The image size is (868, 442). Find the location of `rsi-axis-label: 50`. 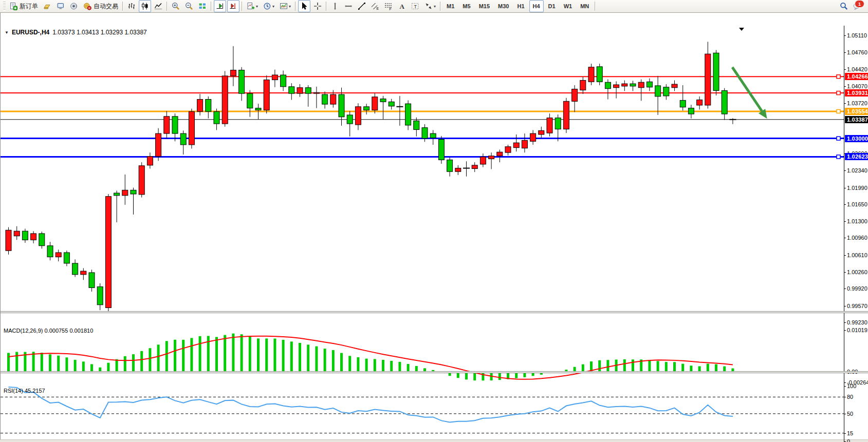

rsi-axis-label: 50 is located at coordinates (857, 414).